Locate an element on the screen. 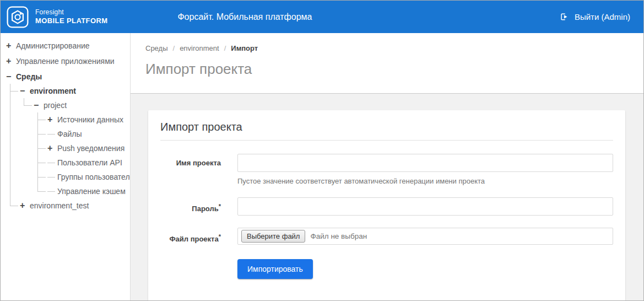  breadcrumb: Среды / environment / Импорт is located at coordinates (394, 49).